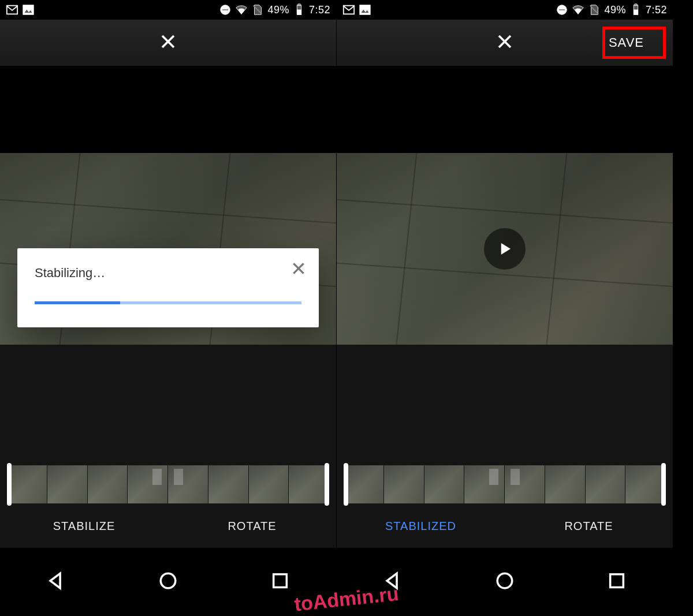  I want to click on bottom-bar: STABILIZED ROTATE, so click(505, 526).